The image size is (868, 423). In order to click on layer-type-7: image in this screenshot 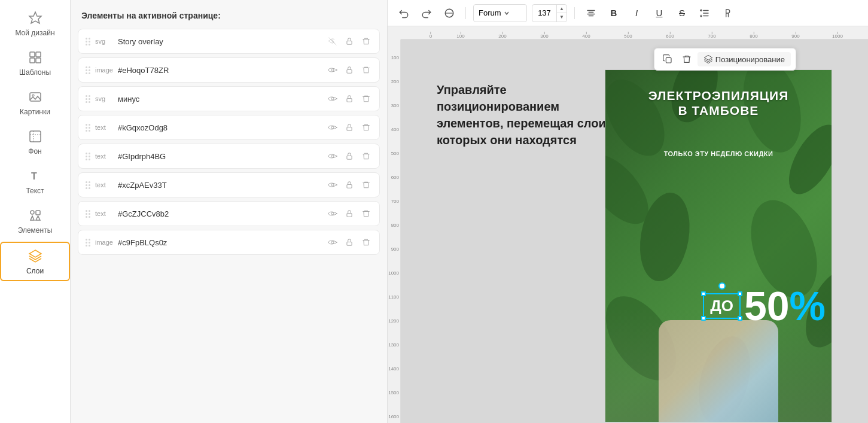, I will do `click(104, 242)`.